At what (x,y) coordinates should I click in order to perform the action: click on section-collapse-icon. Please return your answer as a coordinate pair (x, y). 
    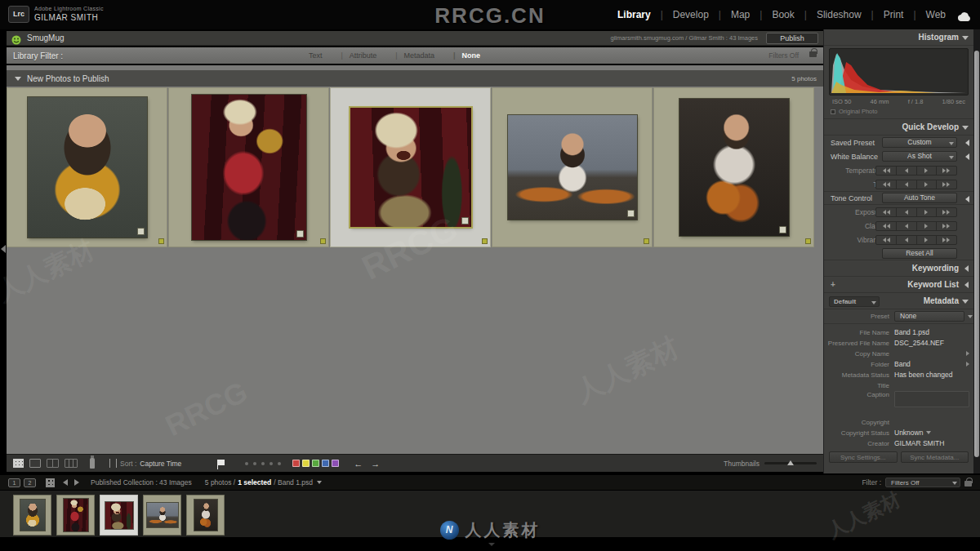
    Looking at the image, I should click on (18, 78).